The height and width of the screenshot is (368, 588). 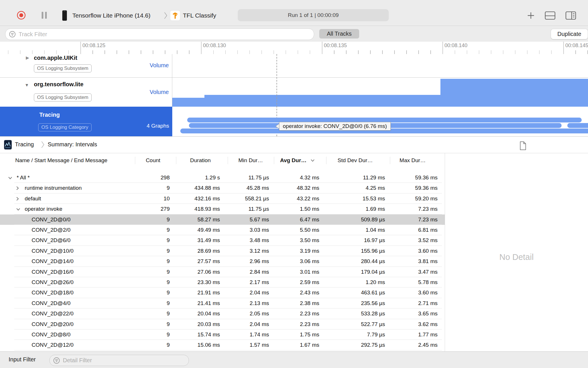 I want to click on toggle-bottom-pane-button, so click(x=550, y=16).